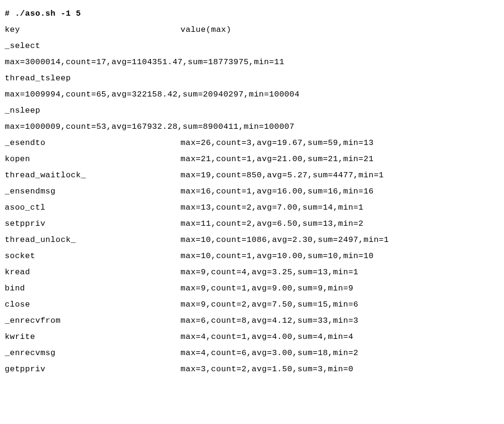 Image resolution: width=504 pixels, height=424 pixels. I want to click on entry-row: closemax=9,count=2,avg=7.50,sum=15,min=6, so click(252, 305).